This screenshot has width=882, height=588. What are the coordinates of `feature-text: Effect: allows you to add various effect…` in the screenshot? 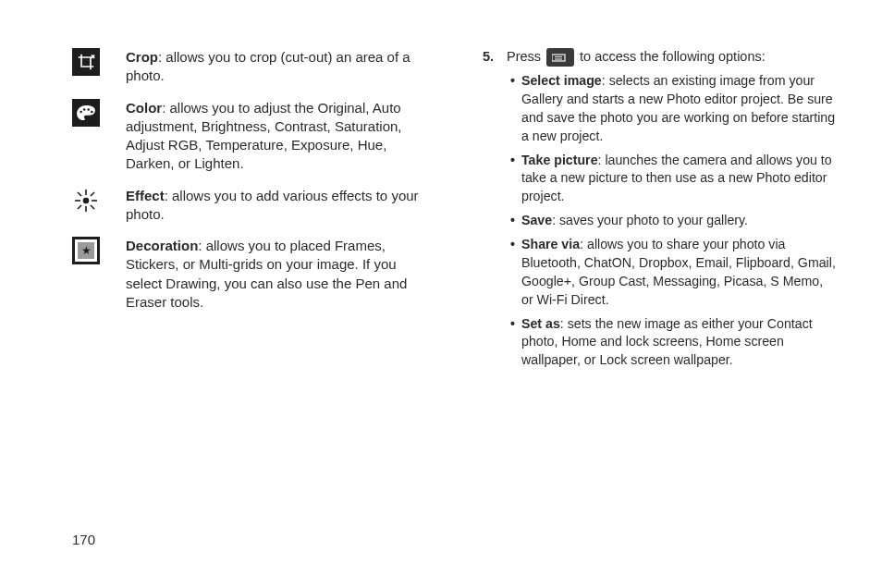 It's located at (276, 205).